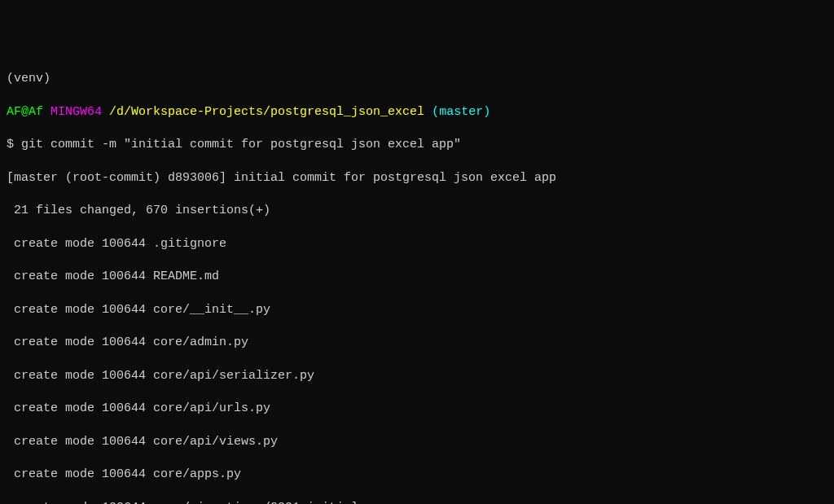 This screenshot has height=504, width=834. Describe the element at coordinates (14, 145) in the screenshot. I see `shell-prompt: $` at that location.